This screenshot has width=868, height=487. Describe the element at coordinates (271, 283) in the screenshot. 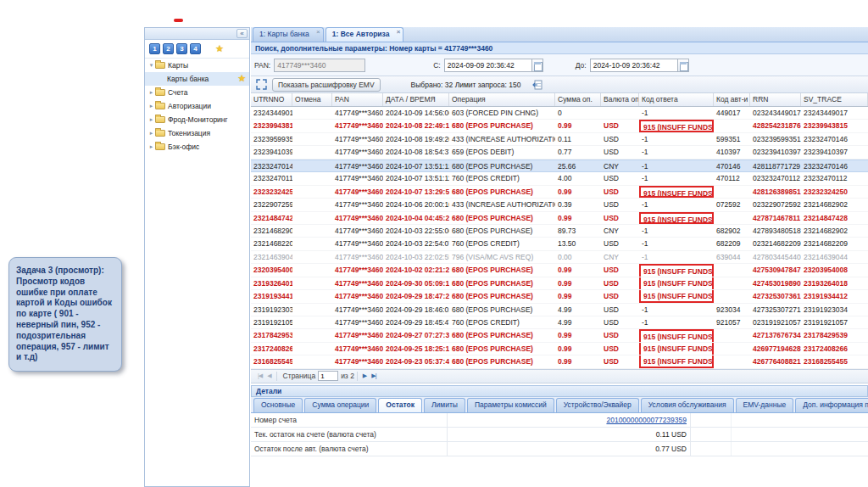

I see `table-cell: 23193264018` at that location.